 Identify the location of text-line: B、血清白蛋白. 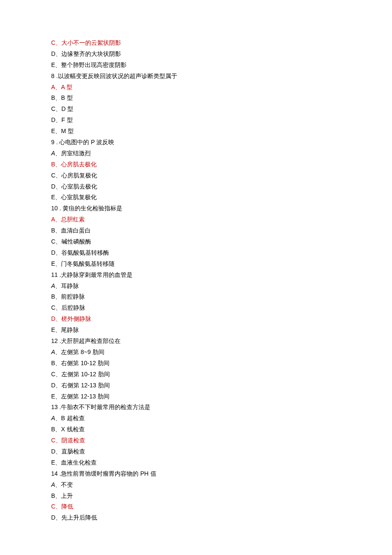
(196, 231).